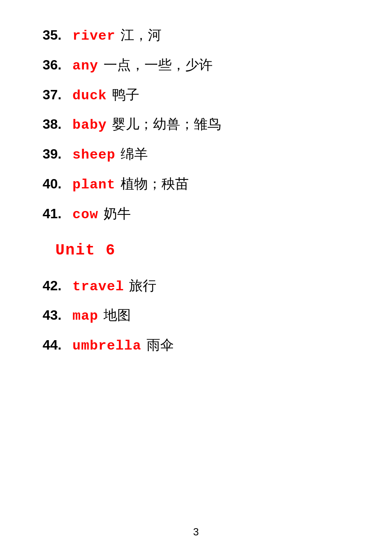  I want to click on item-chinese: 江，河, so click(141, 35).